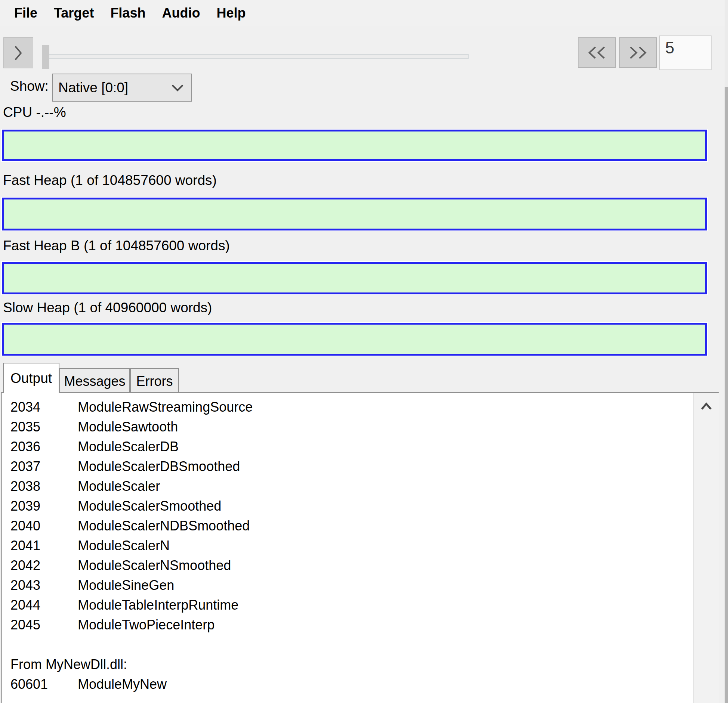 The height and width of the screenshot is (703, 728). Describe the element at coordinates (108, 308) in the screenshot. I see `slow-heap-meter-label: Slow Heap (1 of 40960000 words)` at that location.